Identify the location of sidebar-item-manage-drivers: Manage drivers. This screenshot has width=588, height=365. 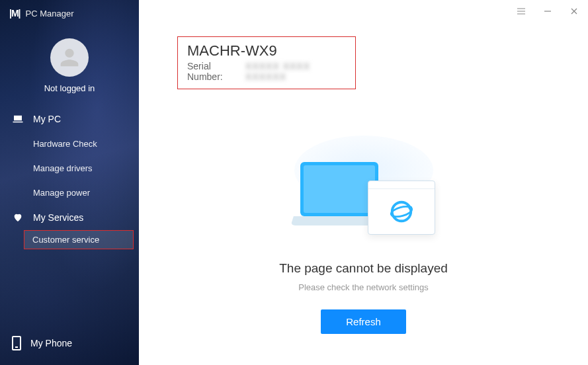
(69, 168).